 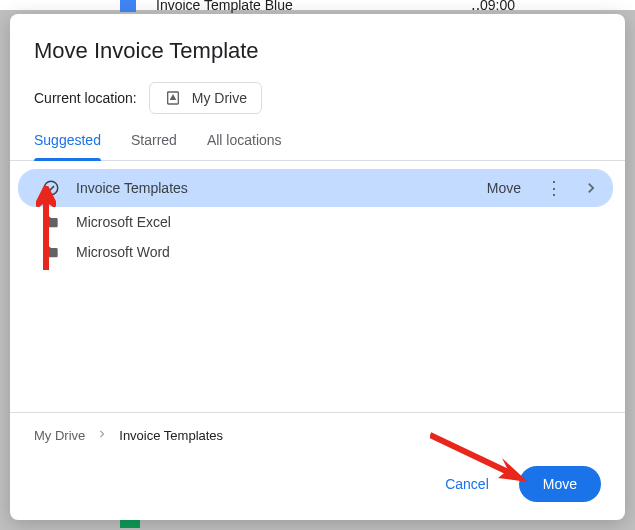 I want to click on folder-name: Microsoft Word, so click(x=340, y=252).